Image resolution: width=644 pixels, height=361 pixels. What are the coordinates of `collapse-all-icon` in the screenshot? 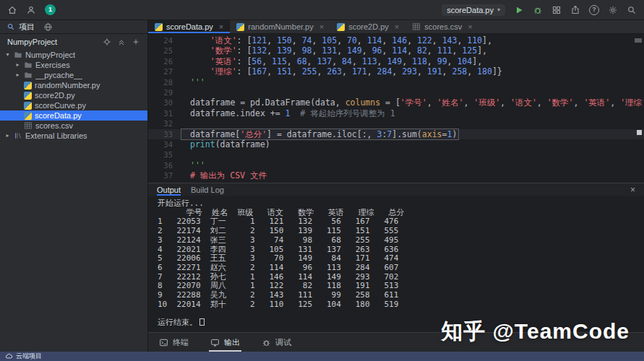 It's located at (121, 42).